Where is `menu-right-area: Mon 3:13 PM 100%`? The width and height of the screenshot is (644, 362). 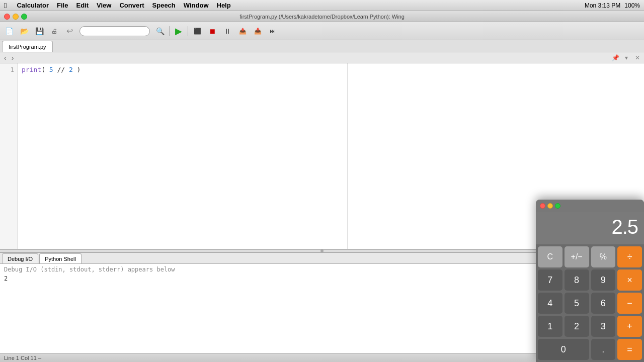
menu-right-area: Mon 3:13 PM 100% is located at coordinates (612, 6).